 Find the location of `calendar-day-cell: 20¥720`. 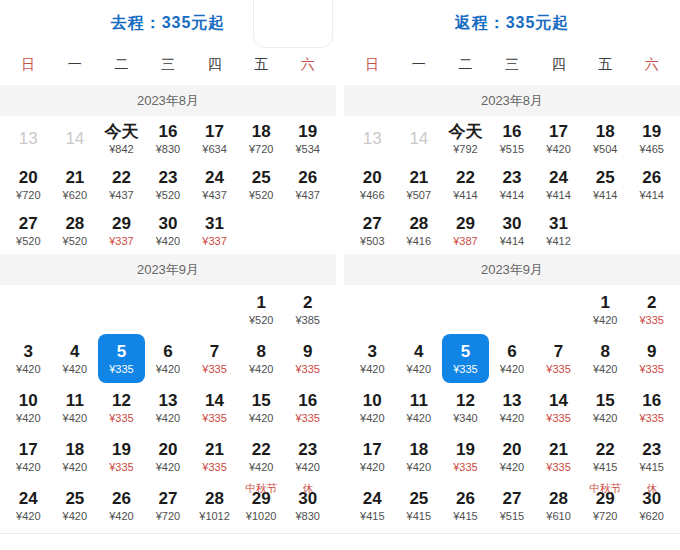

calendar-day-cell: 20¥720 is located at coordinates (28, 185).